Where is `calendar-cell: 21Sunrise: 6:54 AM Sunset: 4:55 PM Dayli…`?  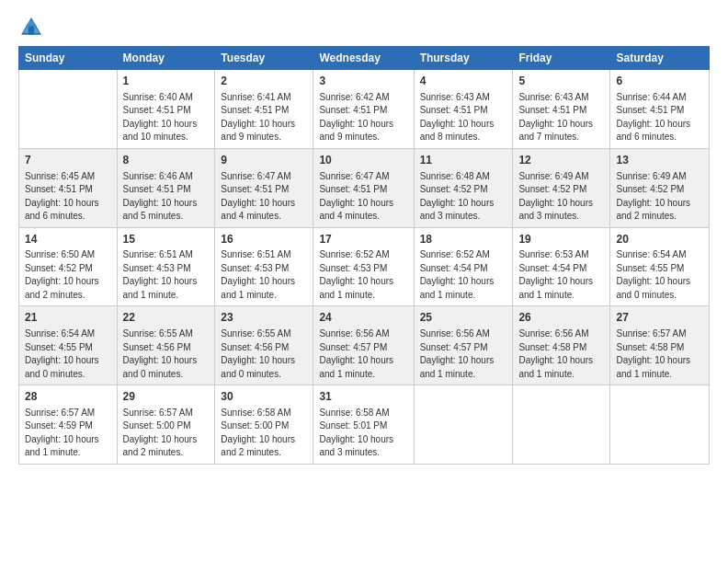
calendar-cell: 21Sunrise: 6:54 AM Sunset: 4:55 PM Dayli… is located at coordinates (68, 346).